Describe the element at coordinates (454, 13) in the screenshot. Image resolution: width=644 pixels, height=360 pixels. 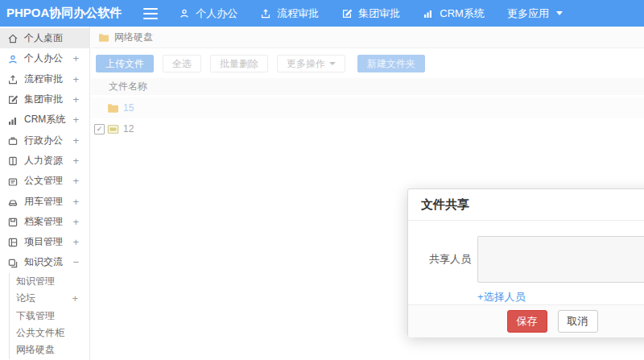
I see `nav-crm-system: CRM系统` at that location.